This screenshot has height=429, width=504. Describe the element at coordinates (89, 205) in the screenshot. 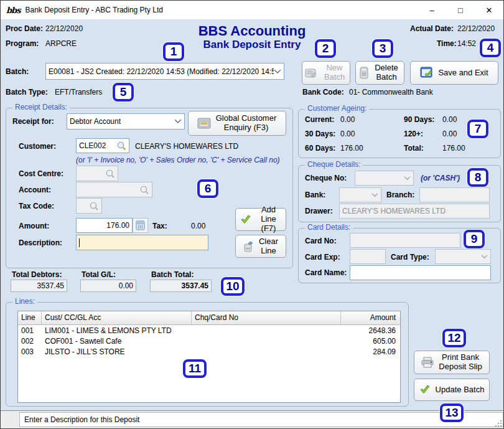

I see `tax-code-input` at that location.